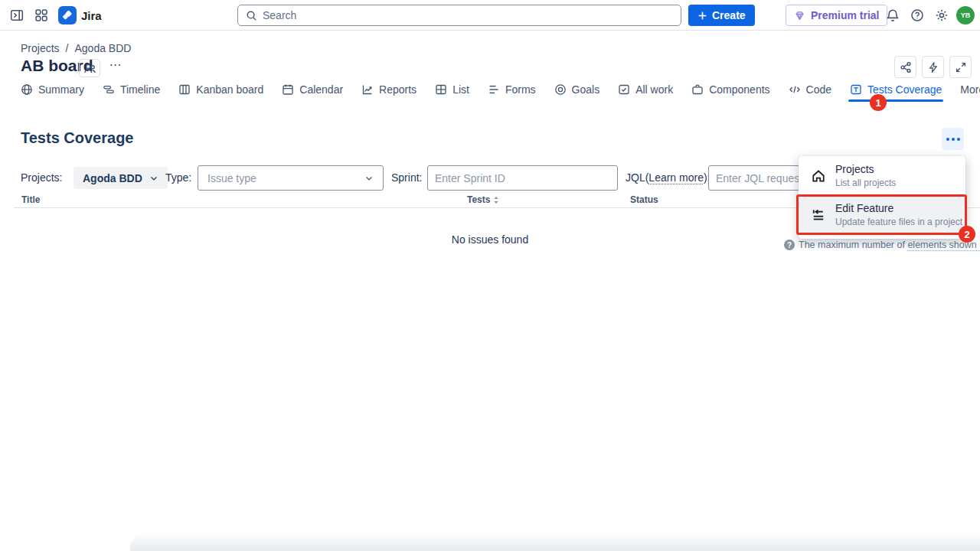 The height and width of the screenshot is (551, 980). What do you see at coordinates (960, 67) in the screenshot?
I see `expand-fullscreen-icon` at bounding box center [960, 67].